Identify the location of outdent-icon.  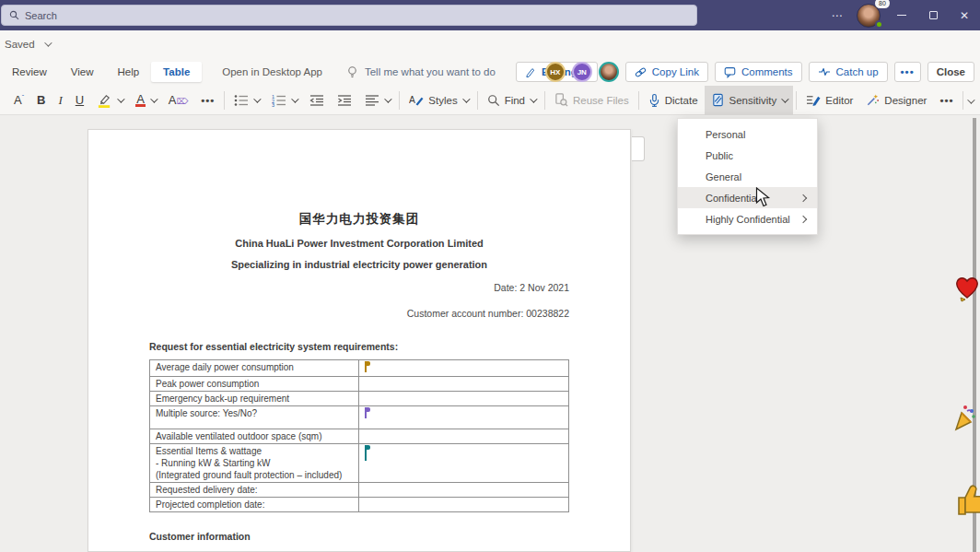
(317, 100).